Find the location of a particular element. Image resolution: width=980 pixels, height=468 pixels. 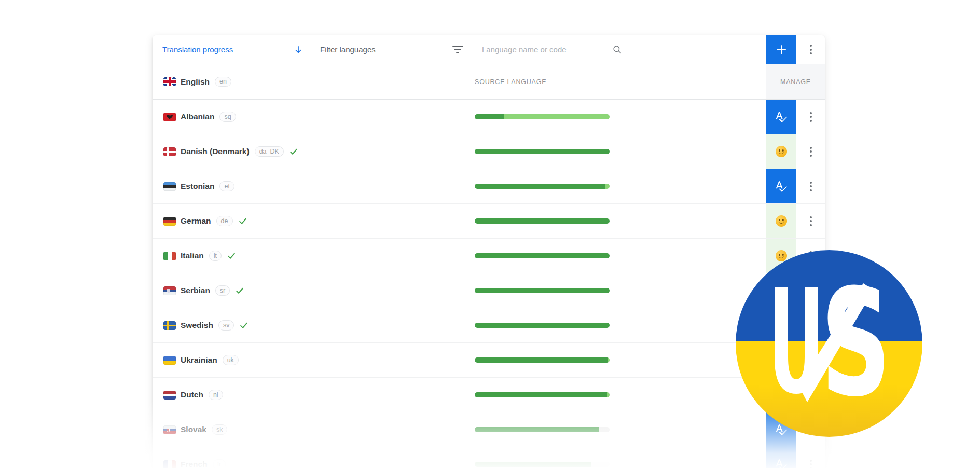

flag-icon-it is located at coordinates (170, 256).